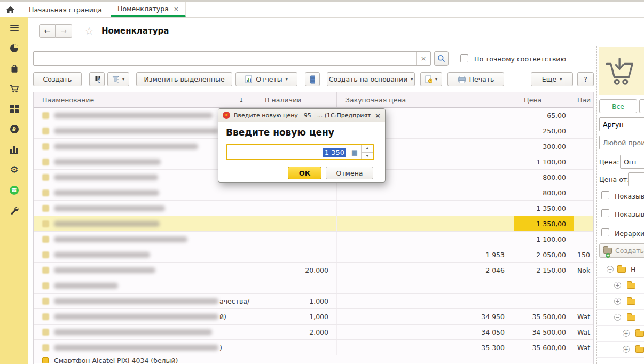 Image resolution: width=644 pixels, height=364 pixels. I want to click on barcode-button, so click(97, 79).